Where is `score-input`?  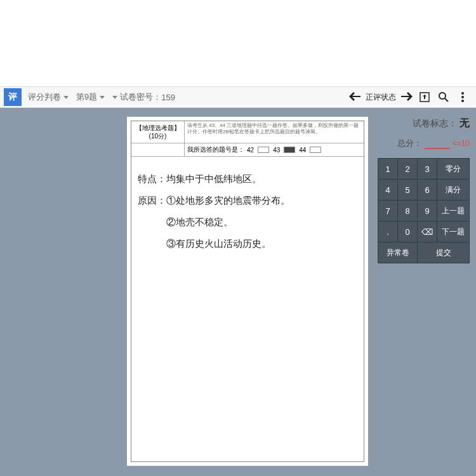
score-input is located at coordinates (437, 143).